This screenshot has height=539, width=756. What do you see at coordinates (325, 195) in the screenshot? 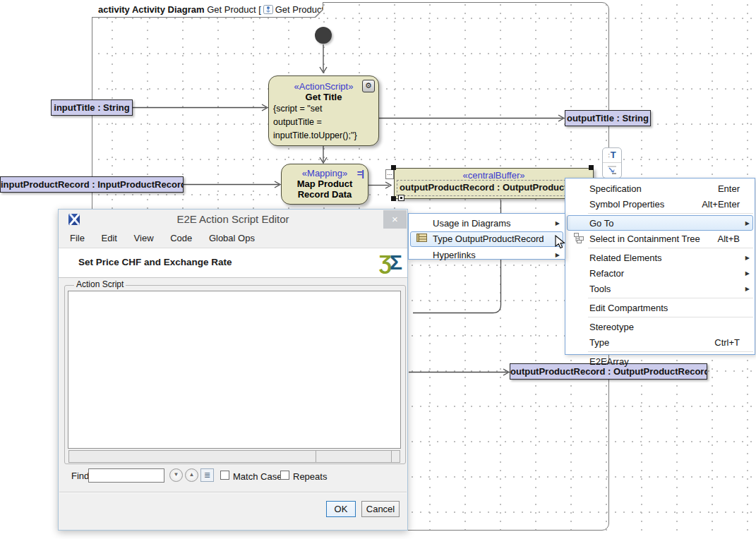
I see `action-name: Record Data` at bounding box center [325, 195].